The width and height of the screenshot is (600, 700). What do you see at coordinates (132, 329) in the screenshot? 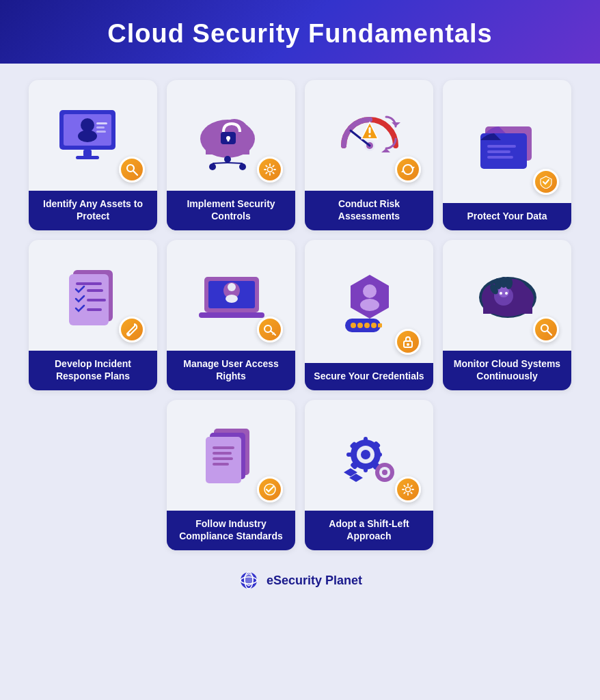
I see `wrench-icon` at bounding box center [132, 329].